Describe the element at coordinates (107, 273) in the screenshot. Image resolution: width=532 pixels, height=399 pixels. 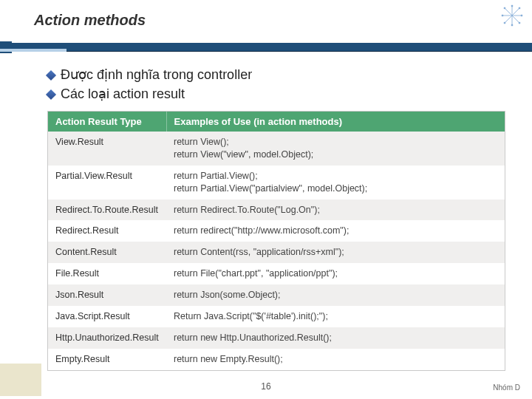
I see `cell-type: File.Result` at that location.